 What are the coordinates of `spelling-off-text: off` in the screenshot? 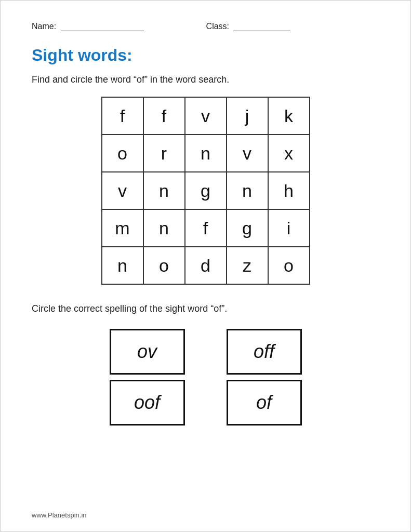 It's located at (264, 352).